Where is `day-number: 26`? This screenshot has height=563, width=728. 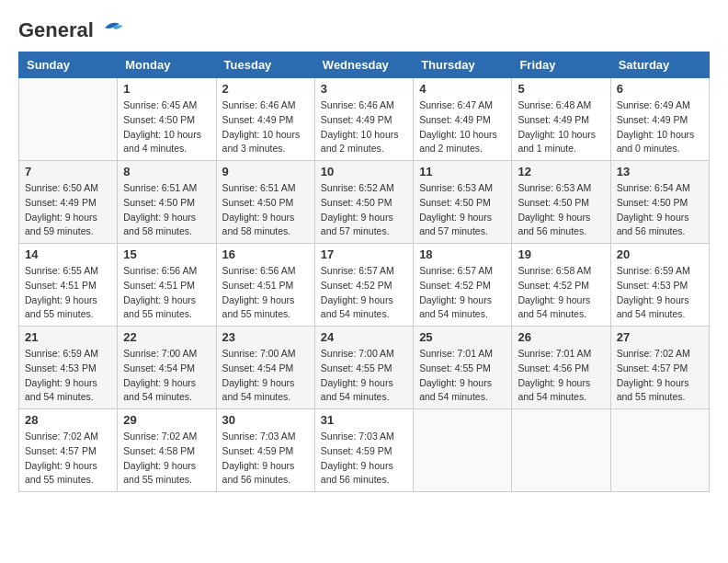
day-number: 26 is located at coordinates (561, 337).